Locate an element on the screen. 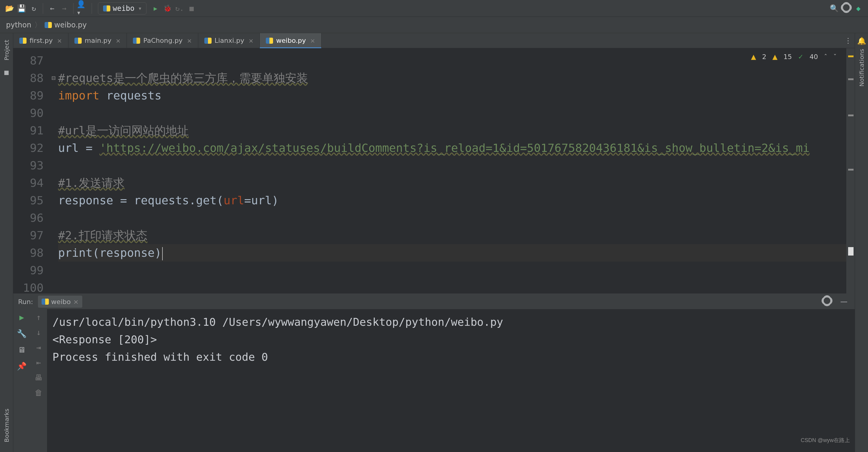 Image resolution: width=868 pixels, height=452 pixels. run-minimize-icon: — is located at coordinates (844, 302).